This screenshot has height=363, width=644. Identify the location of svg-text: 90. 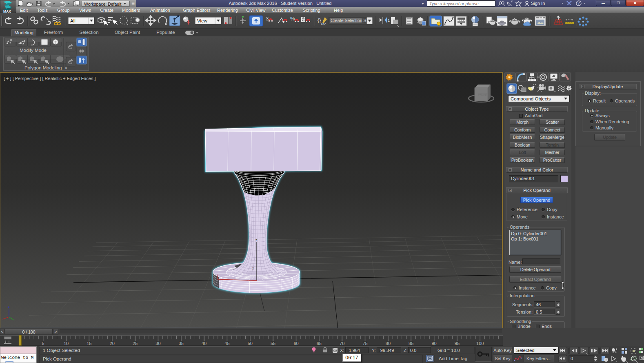
(434, 343).